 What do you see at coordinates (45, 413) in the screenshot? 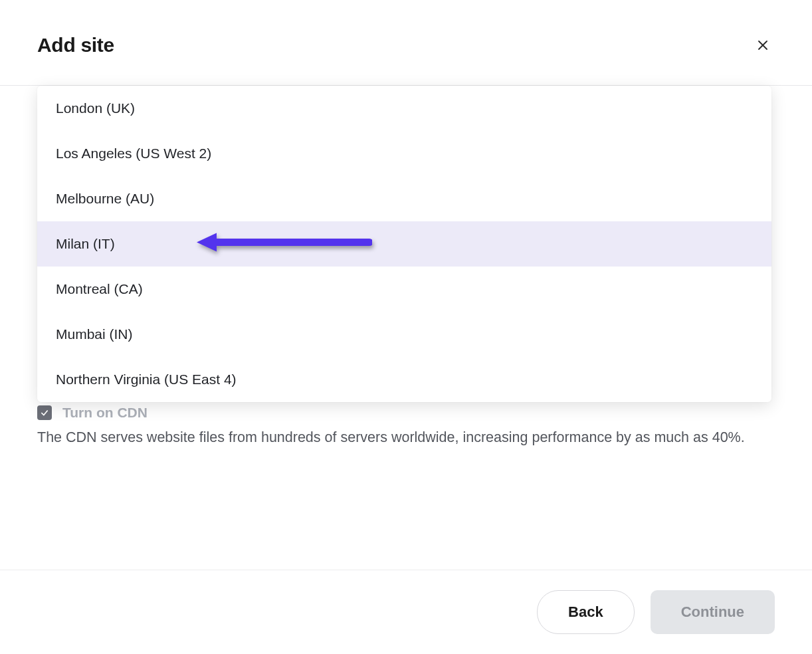
I see `cdn-checkbox` at bounding box center [45, 413].